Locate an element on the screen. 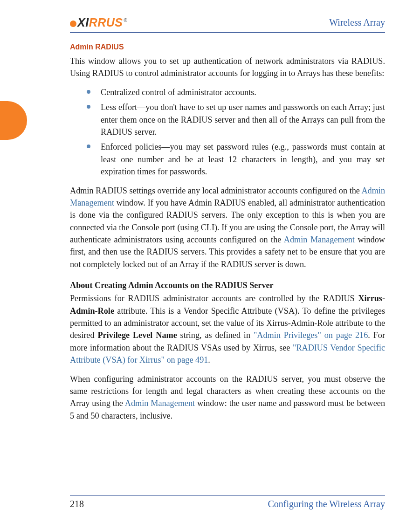 The width and height of the screenshot is (420, 530). logo-dot-icon is located at coordinates (73, 24).